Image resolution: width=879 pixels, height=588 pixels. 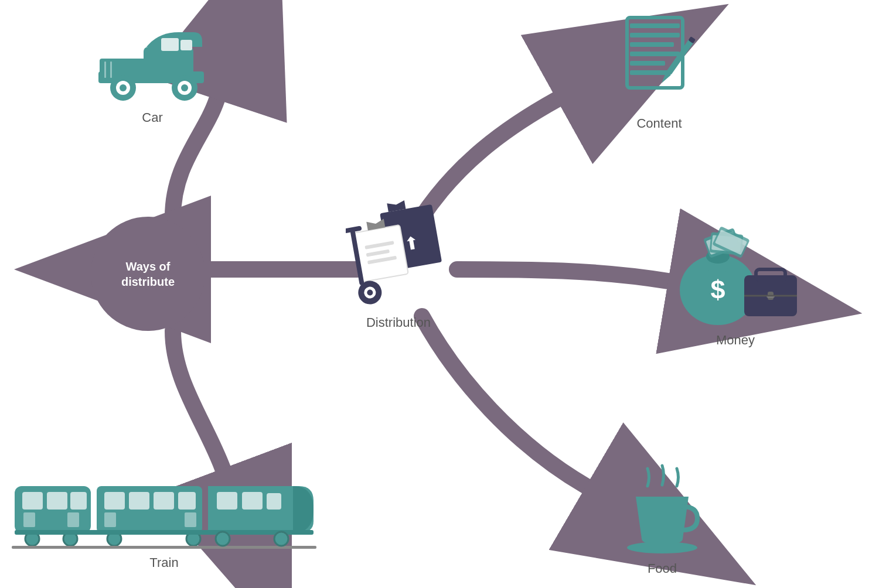 I want to click on money-icon-container: $ Money, so click(x=735, y=285).